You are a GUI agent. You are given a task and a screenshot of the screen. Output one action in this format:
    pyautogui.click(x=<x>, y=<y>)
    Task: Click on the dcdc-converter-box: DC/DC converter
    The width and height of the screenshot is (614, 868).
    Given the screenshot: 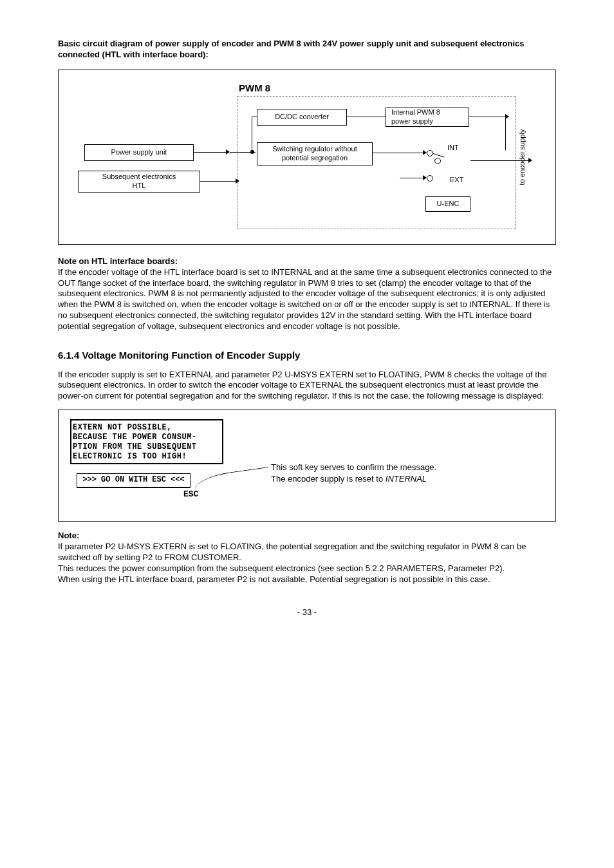 What is the action you would take?
    pyautogui.click(x=302, y=117)
    